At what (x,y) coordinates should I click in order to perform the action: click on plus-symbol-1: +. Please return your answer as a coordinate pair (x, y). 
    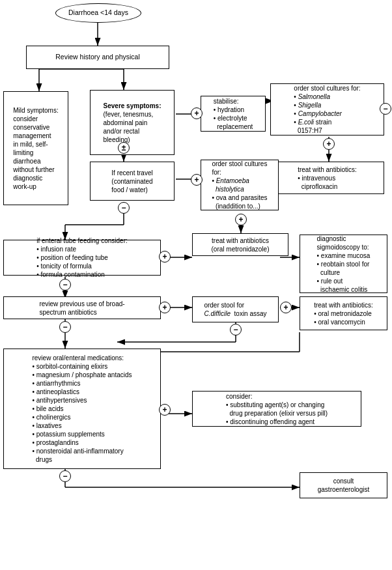
    Looking at the image, I should click on (197, 113).